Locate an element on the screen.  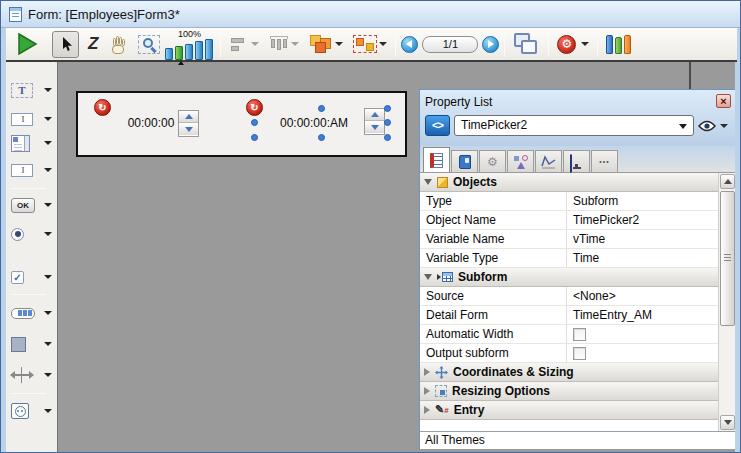
previous-page-button is located at coordinates (410, 44).